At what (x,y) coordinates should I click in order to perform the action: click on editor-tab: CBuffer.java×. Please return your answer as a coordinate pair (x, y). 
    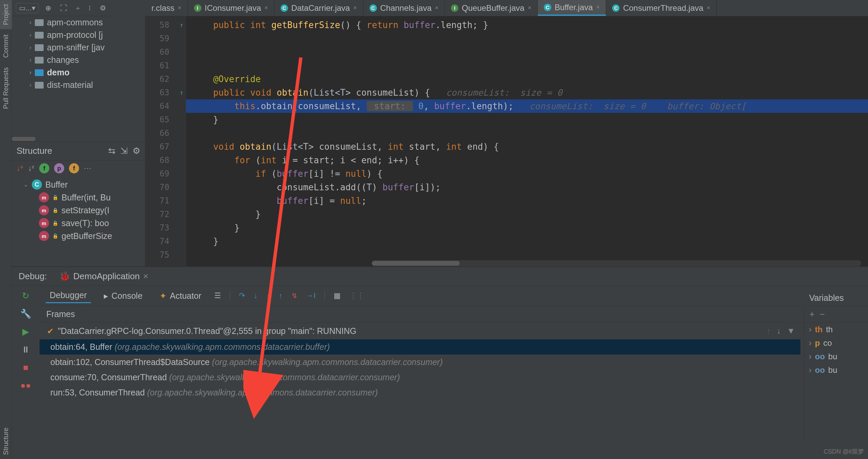
    Looking at the image, I should click on (572, 8).